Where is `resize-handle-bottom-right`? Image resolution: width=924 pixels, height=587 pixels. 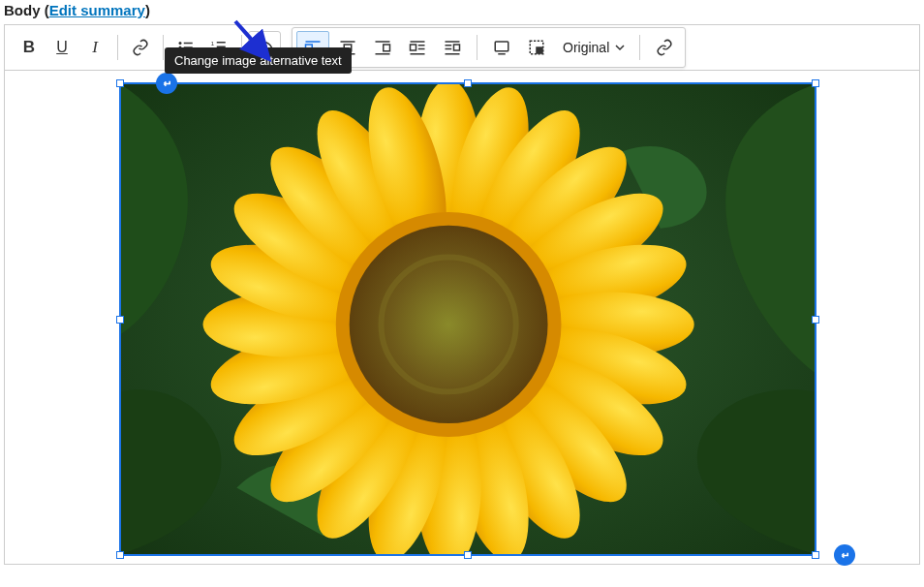
resize-handle-bottom-right is located at coordinates (816, 555).